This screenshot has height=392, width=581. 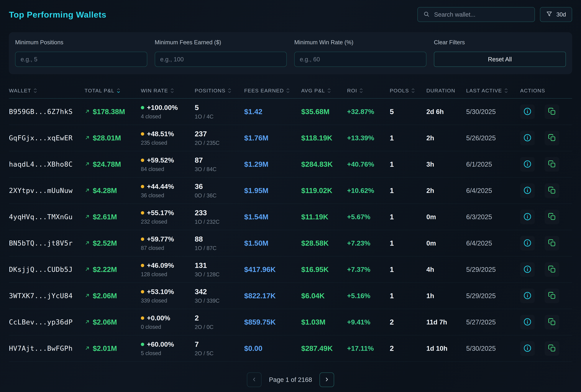 I want to click on min-fees-input, so click(x=221, y=59).